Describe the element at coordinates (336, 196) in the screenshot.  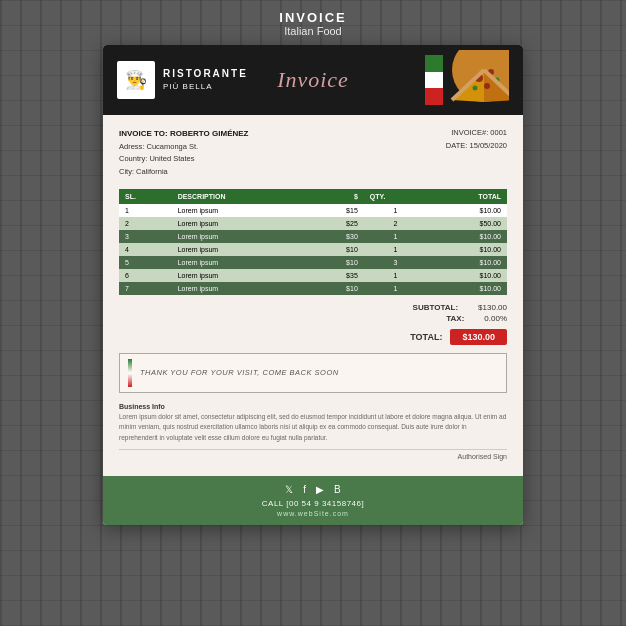
I see `col-price: $` at that location.